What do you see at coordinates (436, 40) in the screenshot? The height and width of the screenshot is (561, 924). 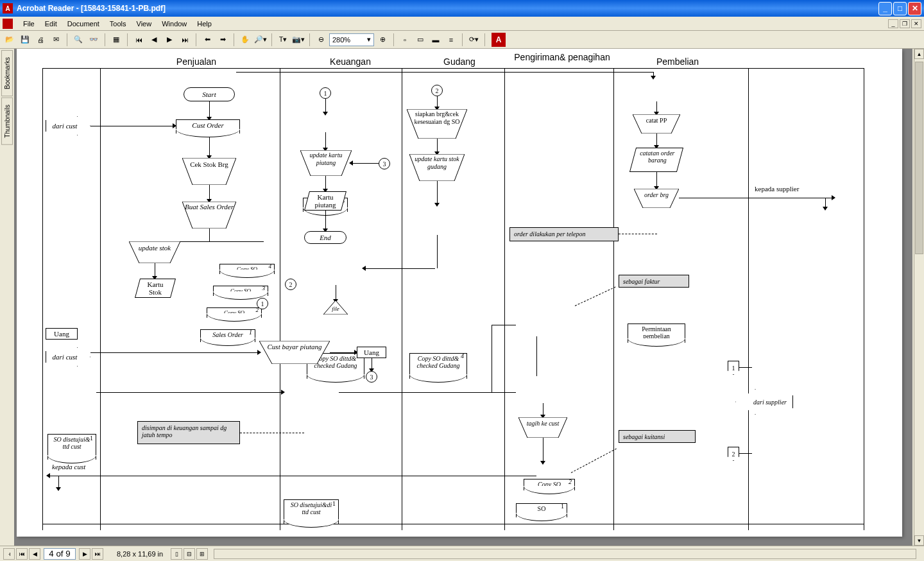 I see `fit-width-icon: ▬` at bounding box center [436, 40].